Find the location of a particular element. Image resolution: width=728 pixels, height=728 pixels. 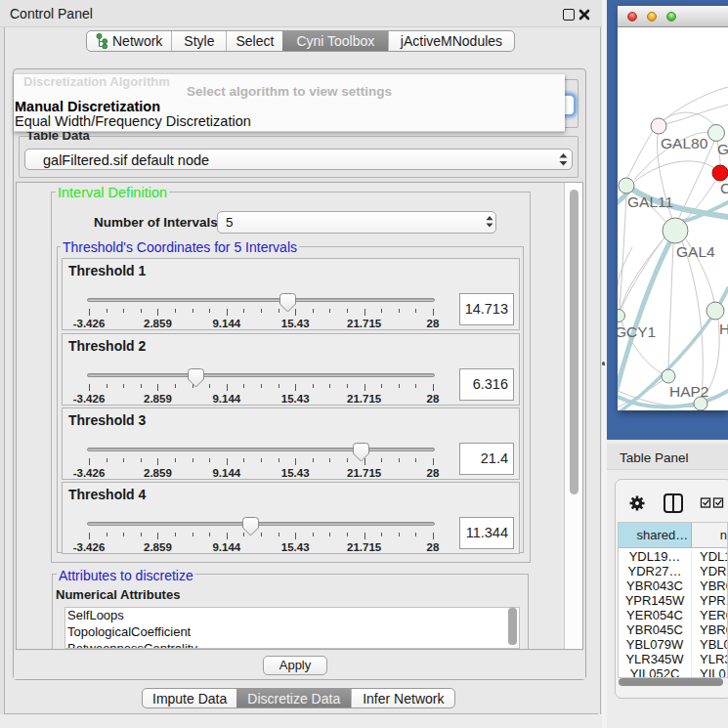

svg-text: GAL4 is located at coordinates (696, 252).